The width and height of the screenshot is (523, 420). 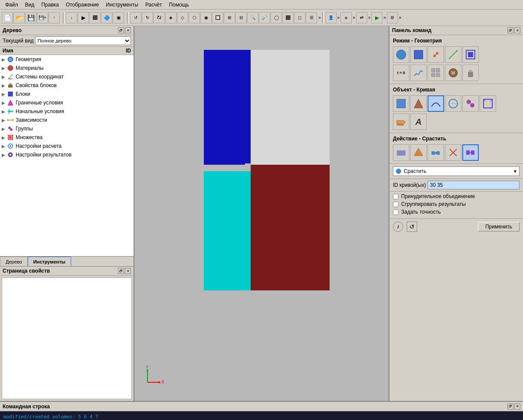 I want to click on tree-item: ▶ Свойства блоков, so click(x=67, y=85).